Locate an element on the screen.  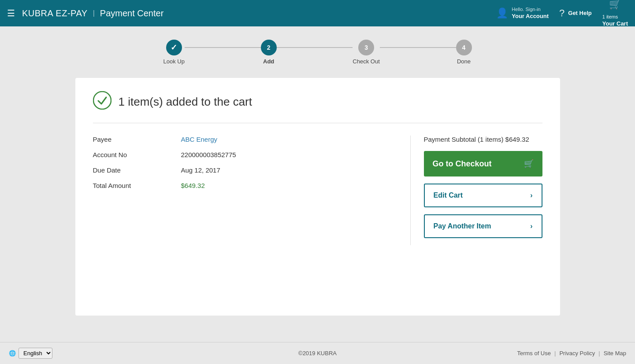
pay-another-button: Pay Another Item › is located at coordinates (483, 226).